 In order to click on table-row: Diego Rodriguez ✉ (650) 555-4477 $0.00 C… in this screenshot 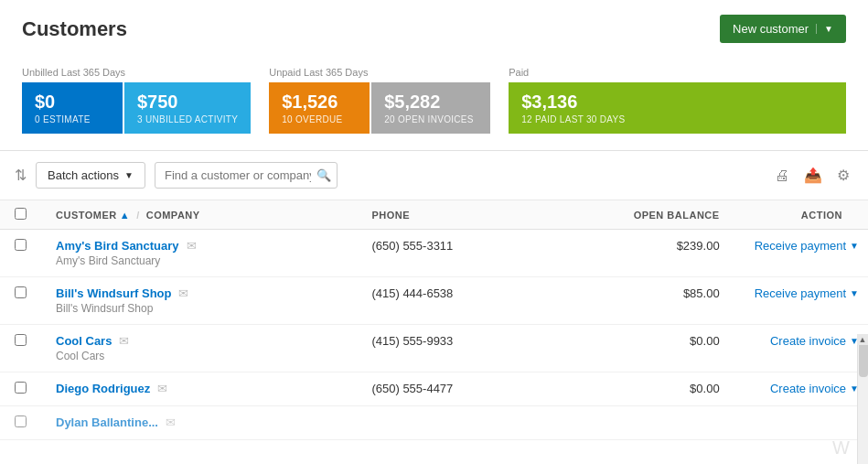, I will do `click(434, 390)`.